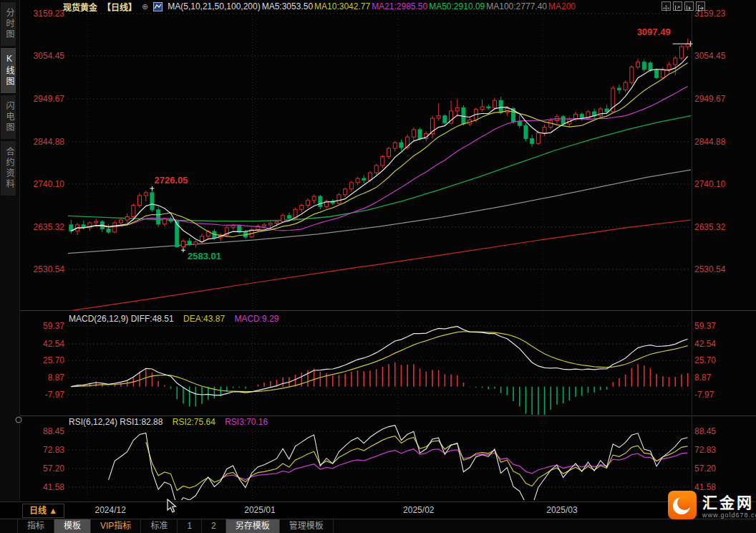  What do you see at coordinates (80, 7) in the screenshot?
I see `symbol-name: 现货黄金` at bounding box center [80, 7].